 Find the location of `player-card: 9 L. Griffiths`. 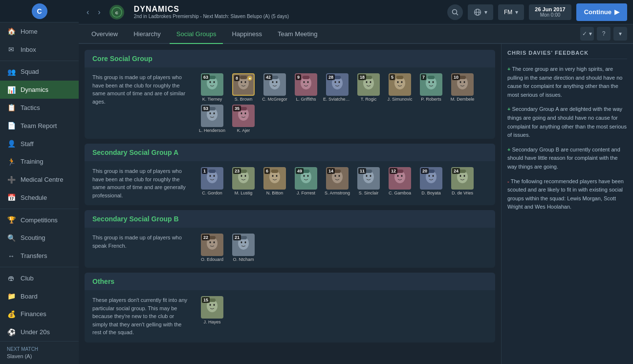

player-card: 9 L. Griffiths is located at coordinates (306, 87).